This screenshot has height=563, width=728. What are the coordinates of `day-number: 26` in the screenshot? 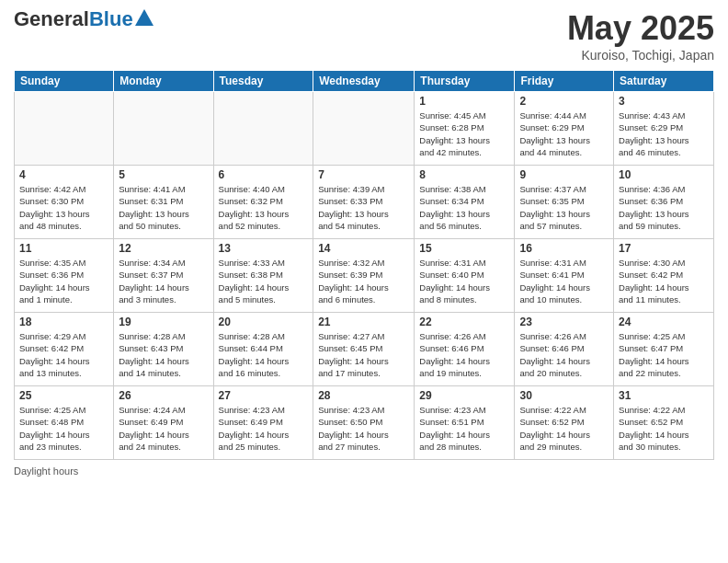 It's located at (164, 396).